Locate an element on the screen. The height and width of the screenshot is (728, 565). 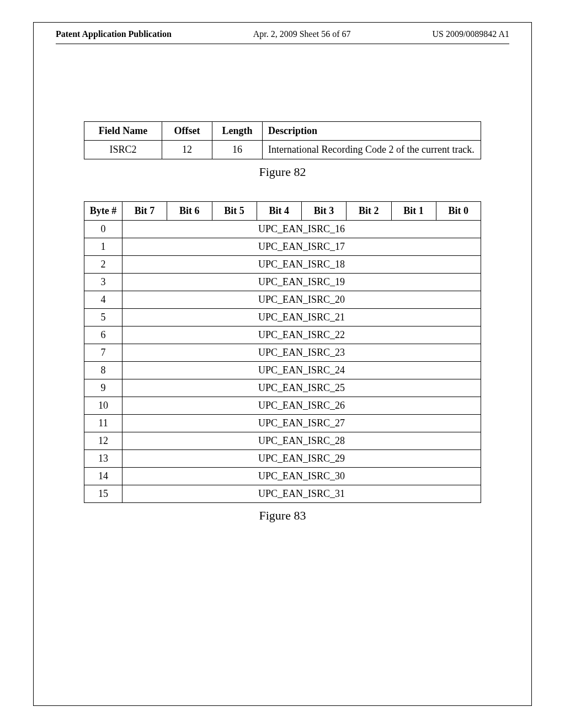
cell-description: International Recording Code 2 of the cu… is located at coordinates (372, 150).